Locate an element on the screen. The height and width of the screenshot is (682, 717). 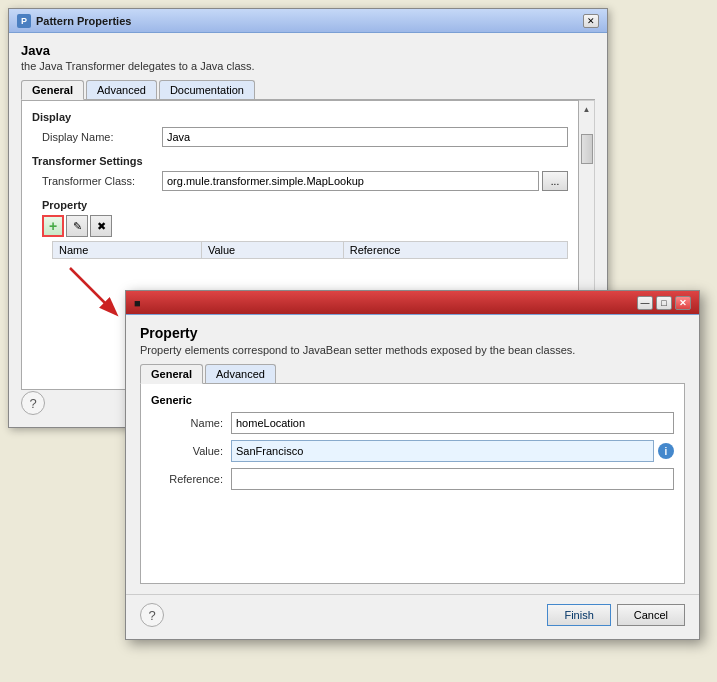
value-input is located at coordinates (442, 451).